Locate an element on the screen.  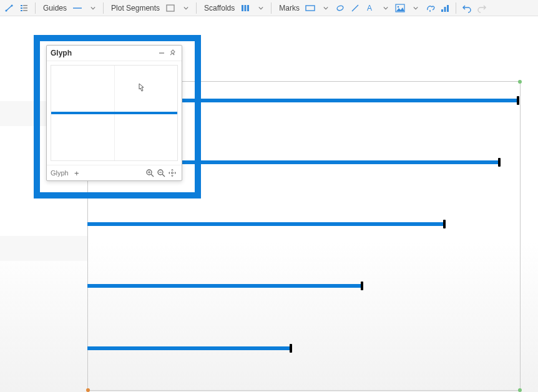
plot-segment-dropdown-button is located at coordinates (185, 8).